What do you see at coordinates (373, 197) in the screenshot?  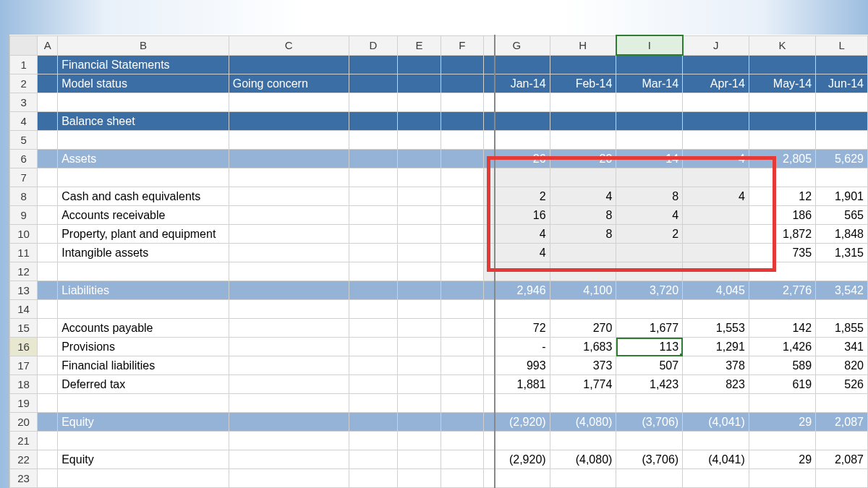 I see `cell-D8` at bounding box center [373, 197].